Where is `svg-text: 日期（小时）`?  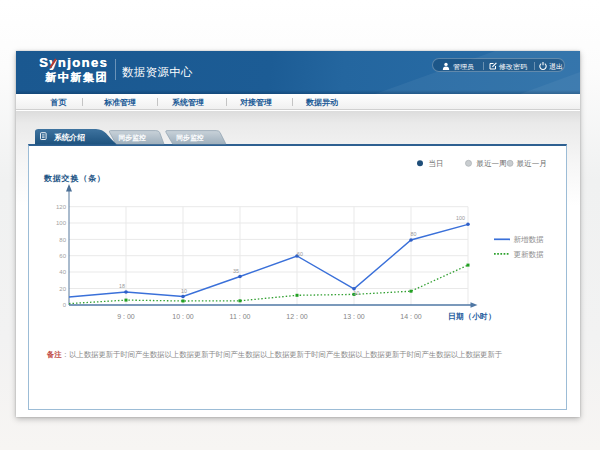
svg-text: 日期（小时） is located at coordinates (472, 316).